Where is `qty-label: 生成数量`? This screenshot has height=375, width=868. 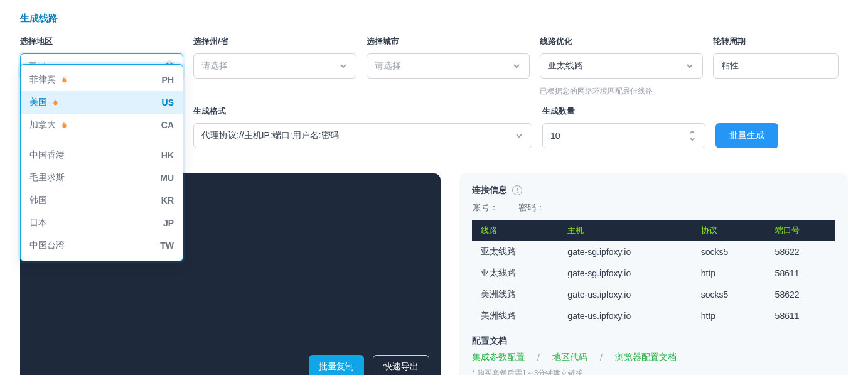 qty-label: 生成数量 is located at coordinates (624, 111).